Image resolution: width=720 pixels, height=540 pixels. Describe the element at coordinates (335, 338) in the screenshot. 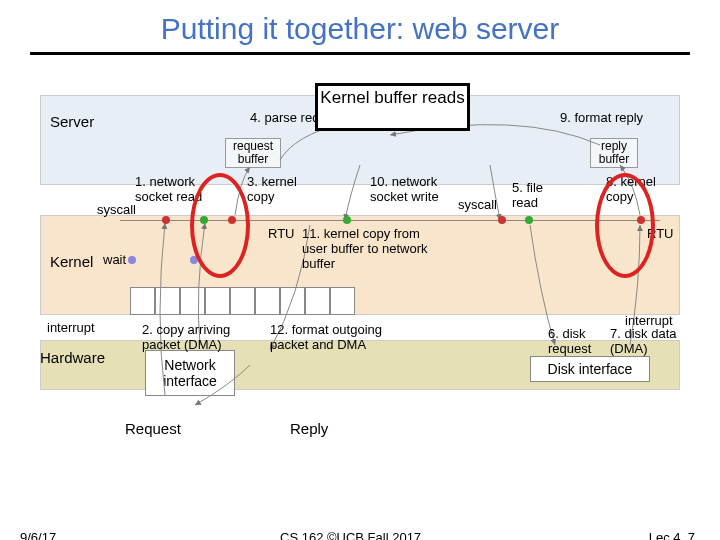

I see `step-12: 12. format outgoing packet and DMA` at that location.